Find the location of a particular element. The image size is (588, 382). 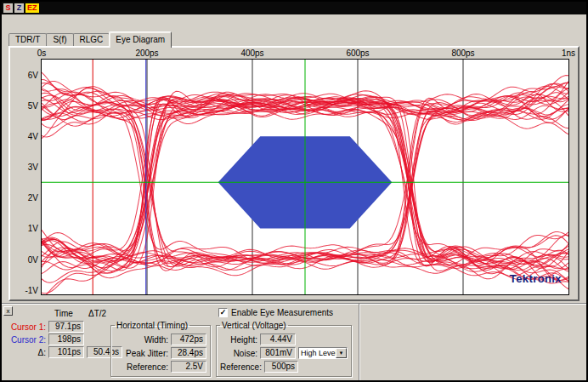

noise-value: 801mV is located at coordinates (278, 353).